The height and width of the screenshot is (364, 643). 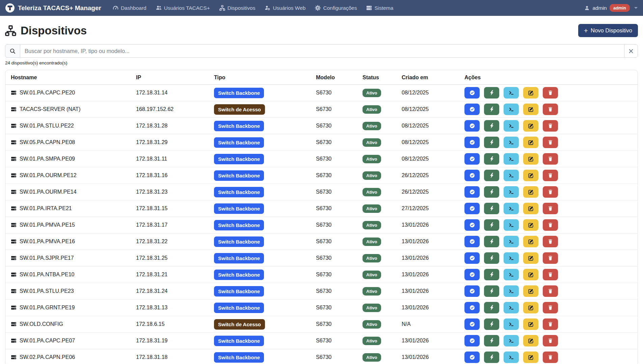 I want to click on nav-item-usuarios-web: Usuários Web, so click(x=285, y=8).